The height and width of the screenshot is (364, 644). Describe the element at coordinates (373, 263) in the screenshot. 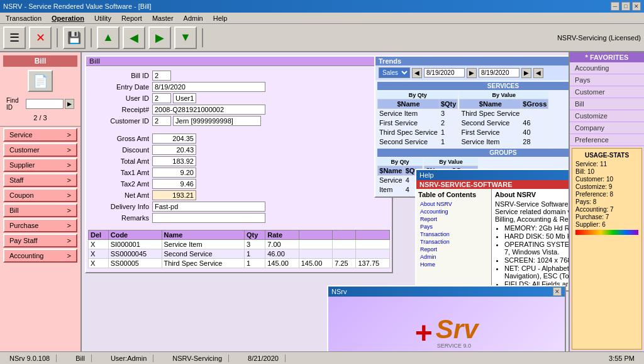

I see `cell-c3: 137.75` at that location.